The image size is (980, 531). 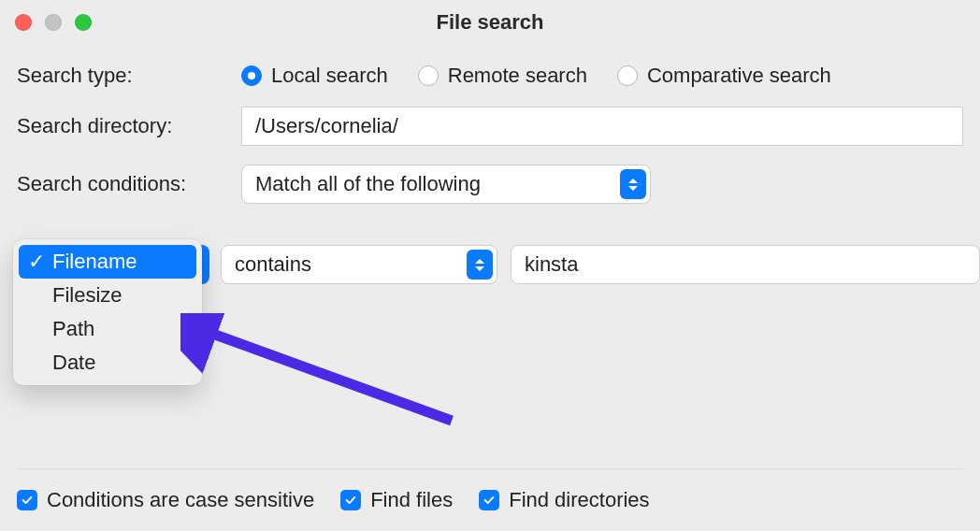 What do you see at coordinates (36, 262) in the screenshot?
I see `check-icon: ✓` at bounding box center [36, 262].